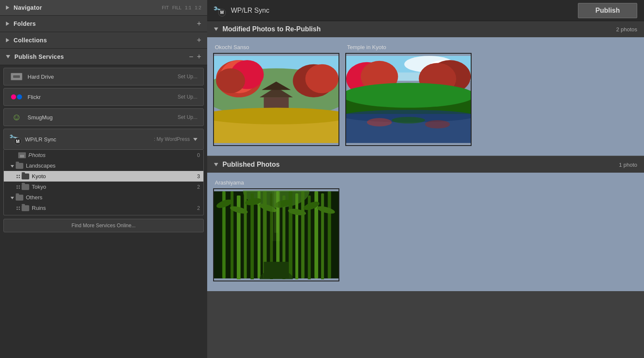 The width and height of the screenshot is (644, 358). What do you see at coordinates (408, 99) in the screenshot?
I see `temple-thumbnail` at bounding box center [408, 99].